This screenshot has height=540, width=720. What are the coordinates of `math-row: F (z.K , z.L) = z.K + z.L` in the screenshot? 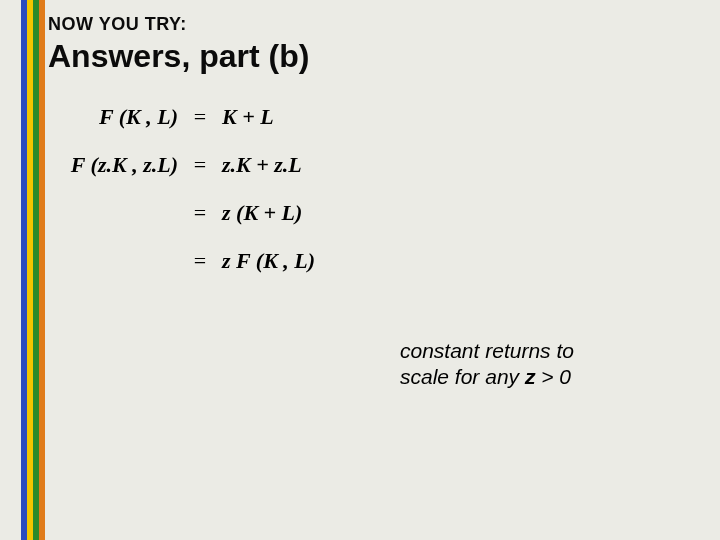 It's located at (210, 165).